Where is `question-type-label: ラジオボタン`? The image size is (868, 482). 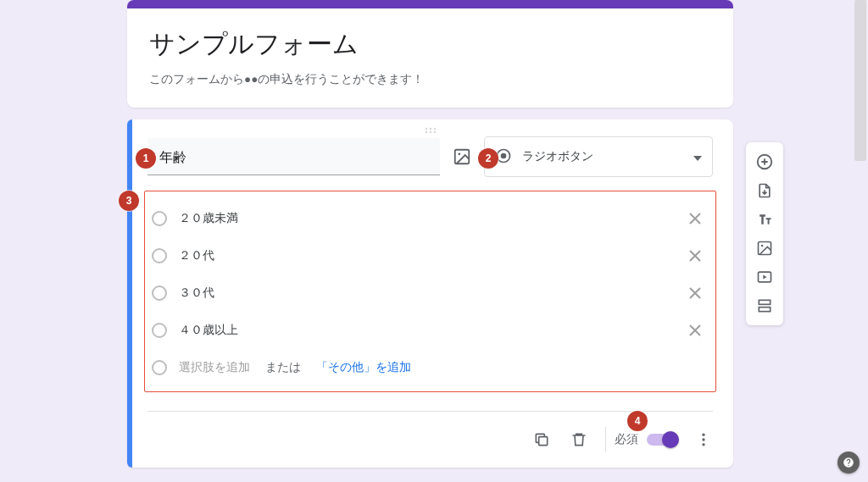 question-type-label: ラジオボタン is located at coordinates (603, 157).